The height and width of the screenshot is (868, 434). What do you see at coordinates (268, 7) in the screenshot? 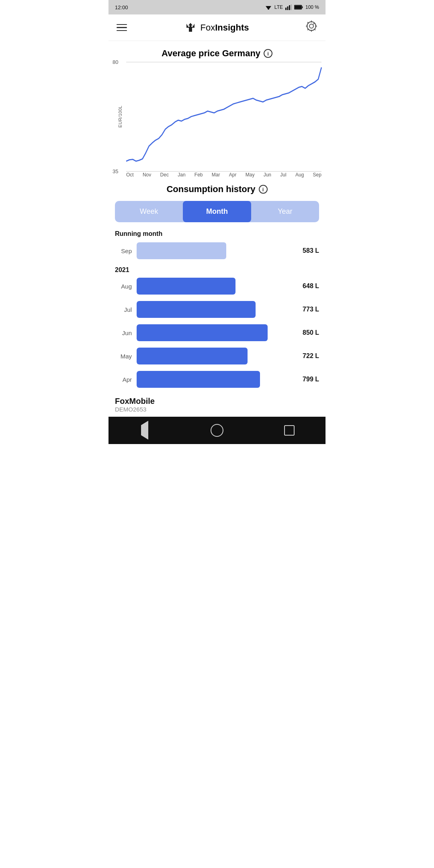
I see `wifi-icon` at bounding box center [268, 7].